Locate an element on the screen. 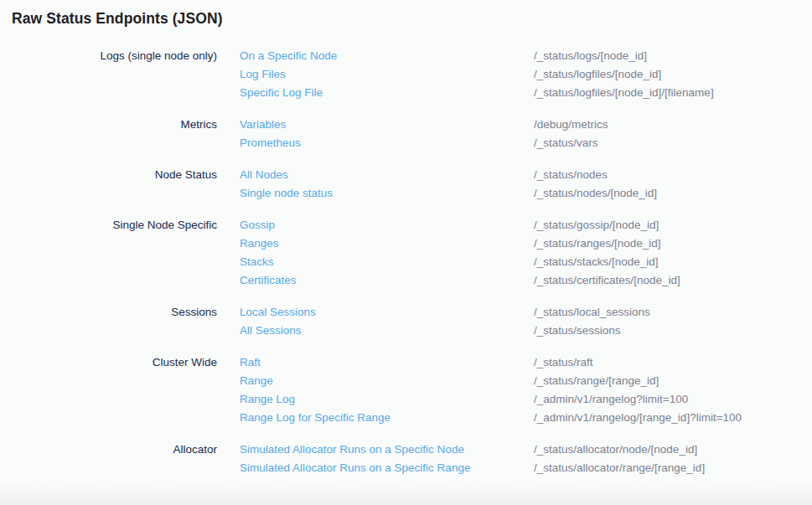 This screenshot has width=812, height=505. endpoint-link: All Nodes is located at coordinates (264, 175).